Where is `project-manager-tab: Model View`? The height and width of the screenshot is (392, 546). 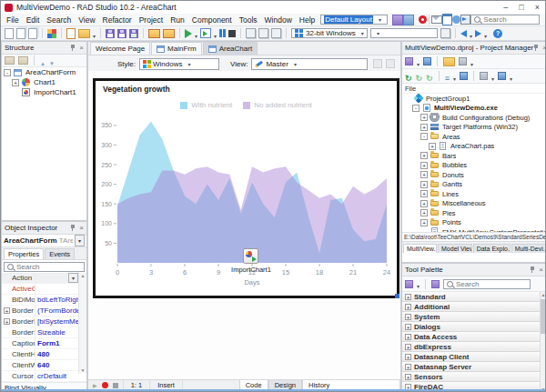 project-manager-tab: Model View is located at coordinates (455, 248).